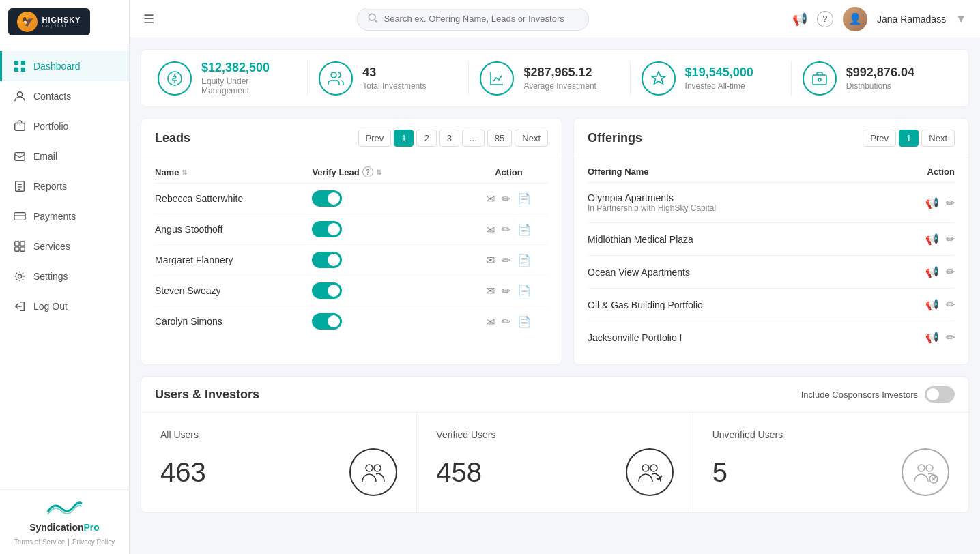 The height and width of the screenshot is (554, 980). Describe the element at coordinates (93, 542) in the screenshot. I see `privacy-link: Privacy Policy` at that location.